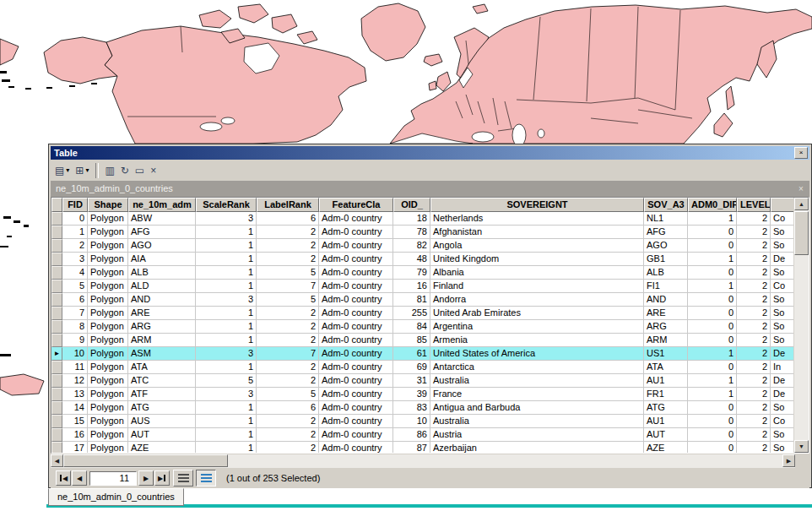  What do you see at coordinates (801, 153) in the screenshot?
I see `window-close-button: ×` at bounding box center [801, 153].